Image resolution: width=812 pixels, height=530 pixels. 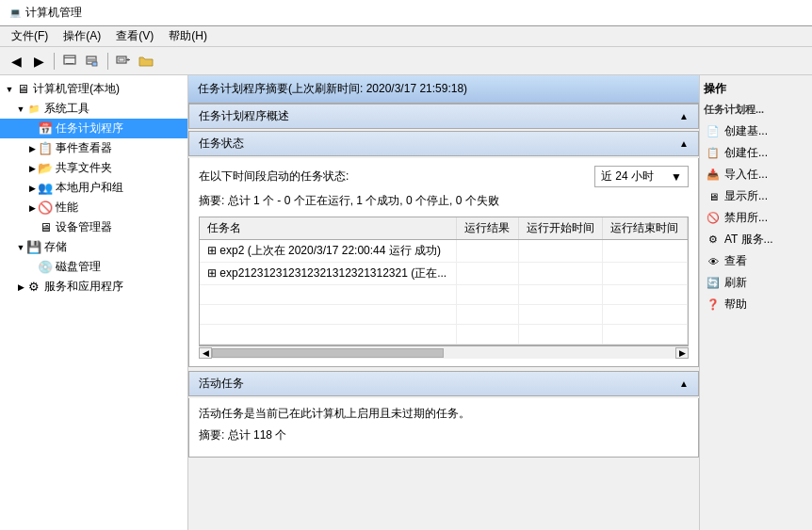 I want to click on sidebar-item-devicemgr: ▶ 🖥 设备管理器, so click(x=94, y=228).